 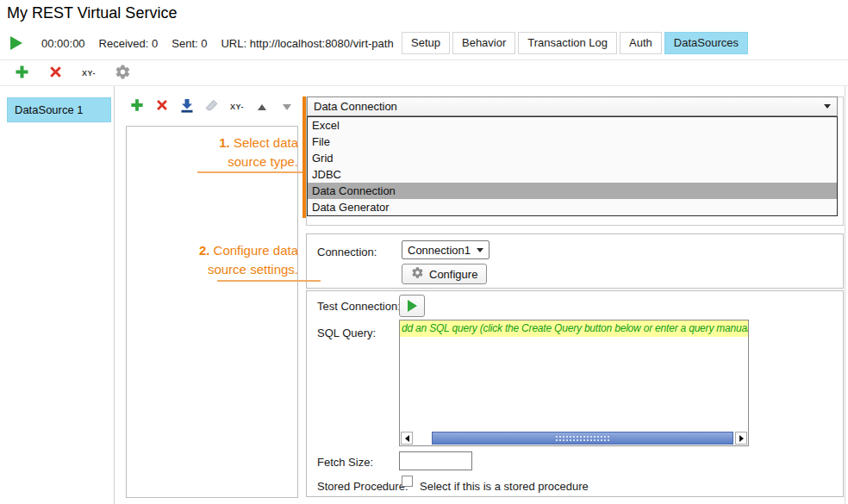 I want to click on annotation-text: Configure data, so click(x=256, y=250).